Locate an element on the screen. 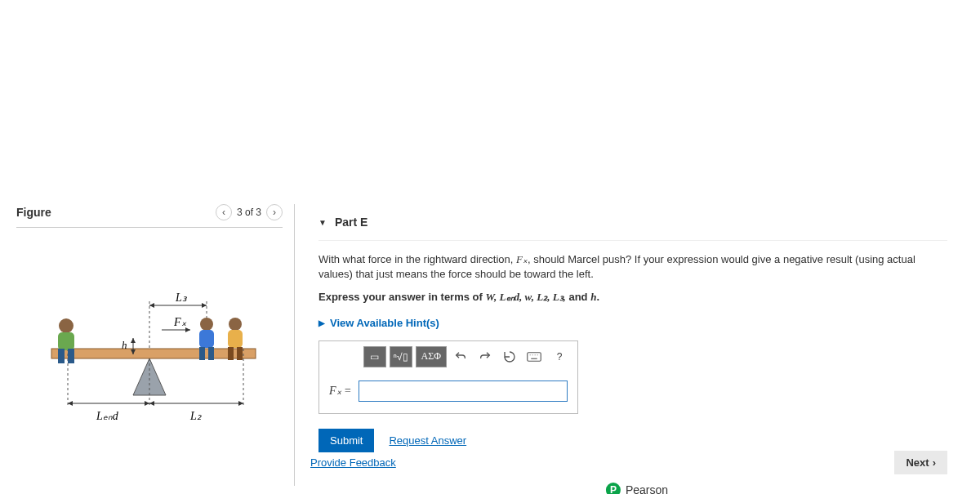  keyboard-button is located at coordinates (534, 357).